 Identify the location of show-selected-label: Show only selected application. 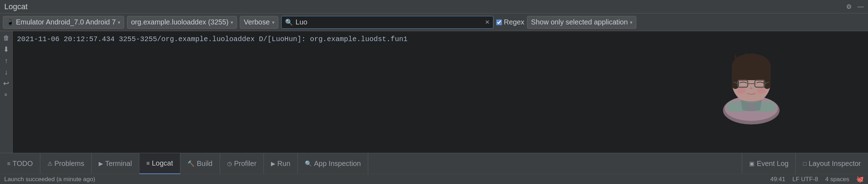
(579, 22).